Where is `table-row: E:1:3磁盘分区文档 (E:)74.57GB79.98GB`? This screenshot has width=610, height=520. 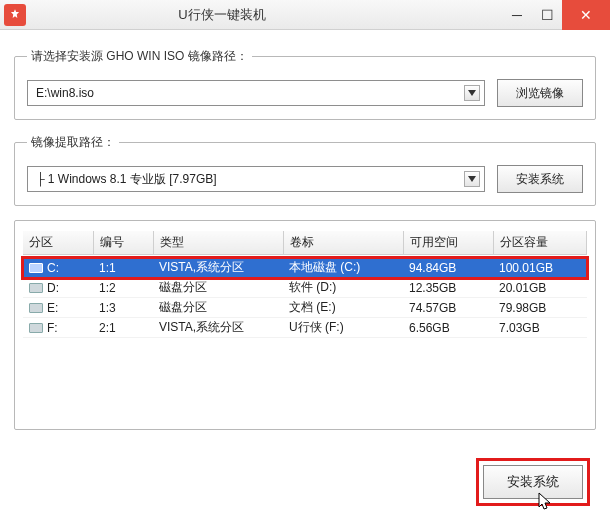 table-row: E:1:3磁盘分区文档 (E:)74.57GB79.98GB is located at coordinates (305, 308).